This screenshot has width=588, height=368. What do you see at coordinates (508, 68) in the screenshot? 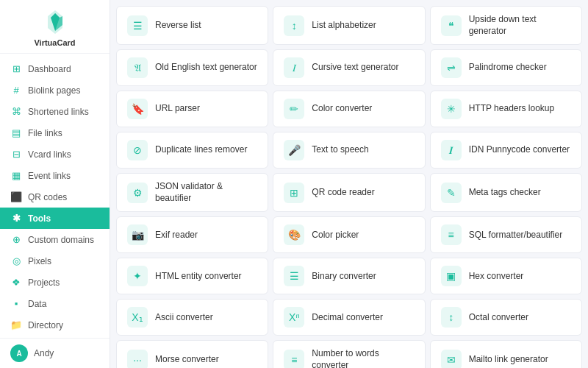
I see `palindrome-label: Palindrome checker` at bounding box center [508, 68].